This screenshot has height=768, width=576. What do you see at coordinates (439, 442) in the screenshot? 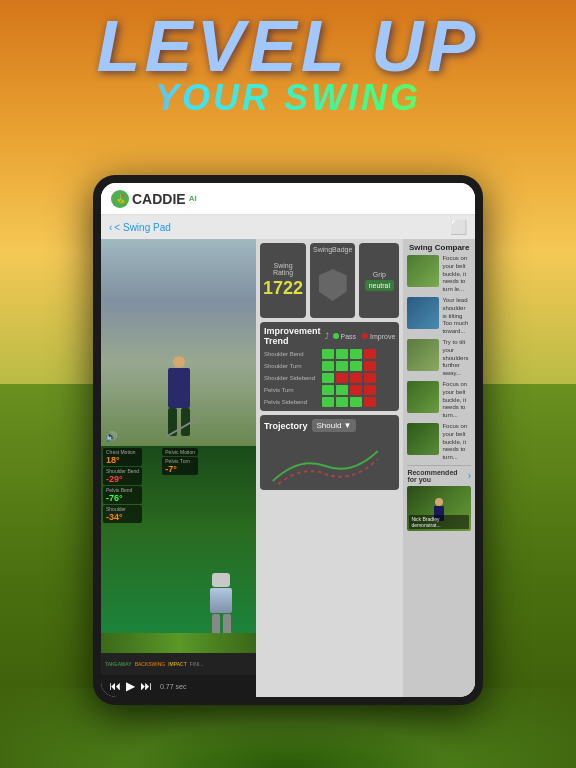
I see `compare-item-5: Focus on your belt buckle, it needs to t…` at bounding box center [439, 442].